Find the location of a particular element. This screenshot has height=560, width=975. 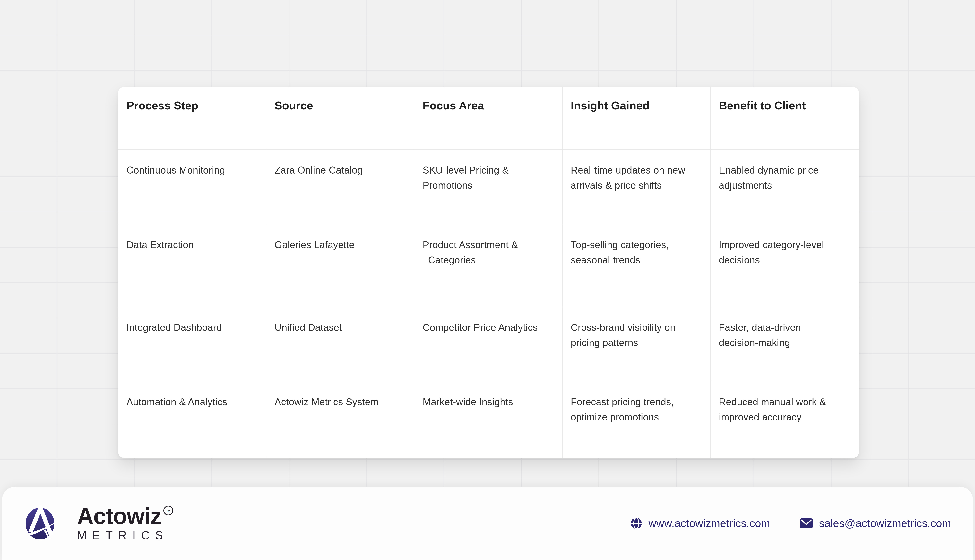

footer-bar: Actowiz TM METRICS www.actowizmetrics.co… is located at coordinates (488, 523).